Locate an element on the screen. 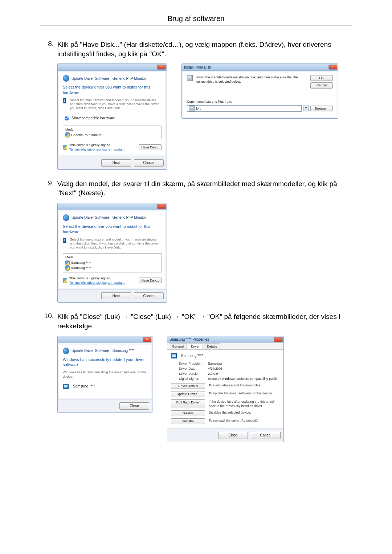 Image resolution: width=392 pixels, height=554 pixels. update-complete-dialog: × Update Driver Software - Samsung **** … is located at coordinates (105, 374).